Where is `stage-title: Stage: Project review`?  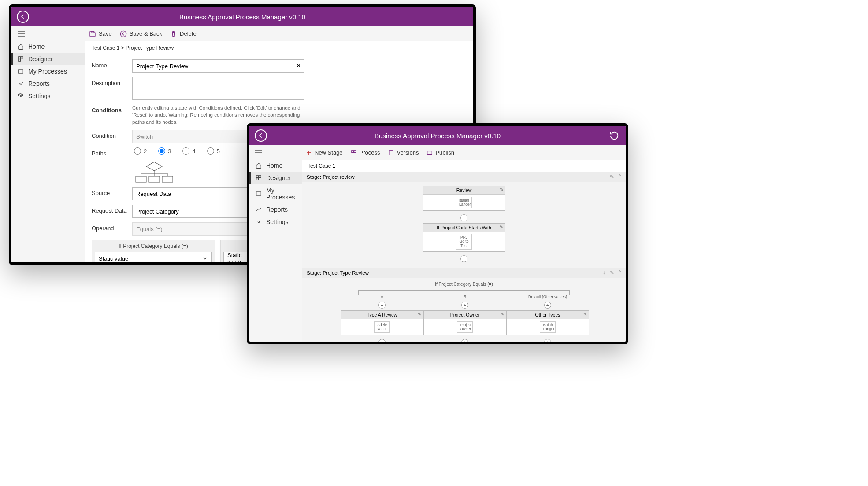 stage-title: Stage: Project review is located at coordinates (330, 177).